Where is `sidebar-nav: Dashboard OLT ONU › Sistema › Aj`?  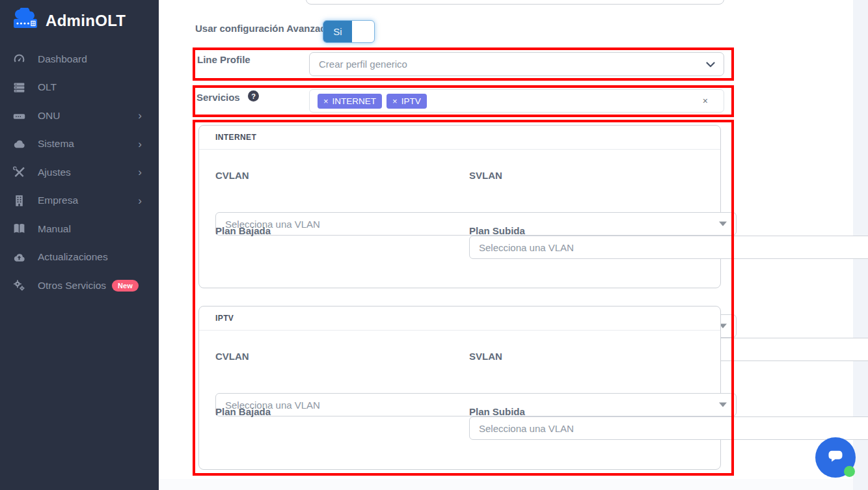 sidebar-nav: Dashboard OLT ONU › Sistema › Aj is located at coordinates (79, 172).